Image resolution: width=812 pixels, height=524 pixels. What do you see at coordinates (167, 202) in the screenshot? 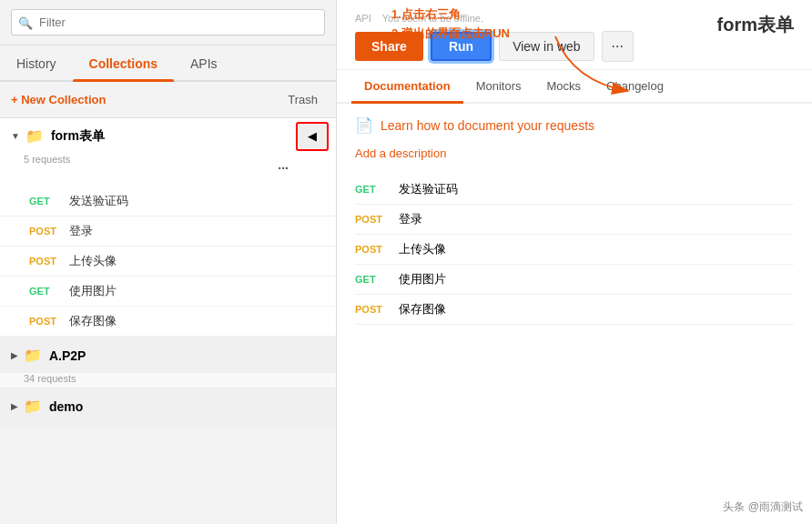
I see `request-row: GET 发送验证码` at bounding box center [167, 202].